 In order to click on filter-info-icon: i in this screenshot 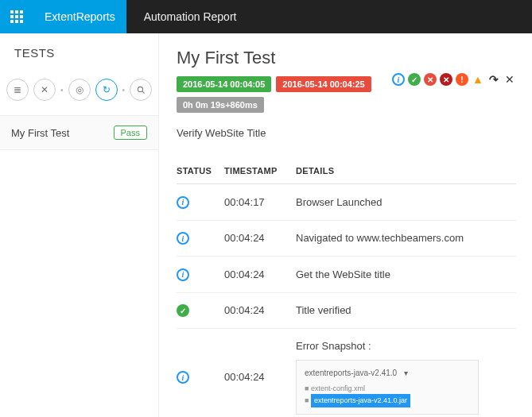, I will do `click(398, 79)`.